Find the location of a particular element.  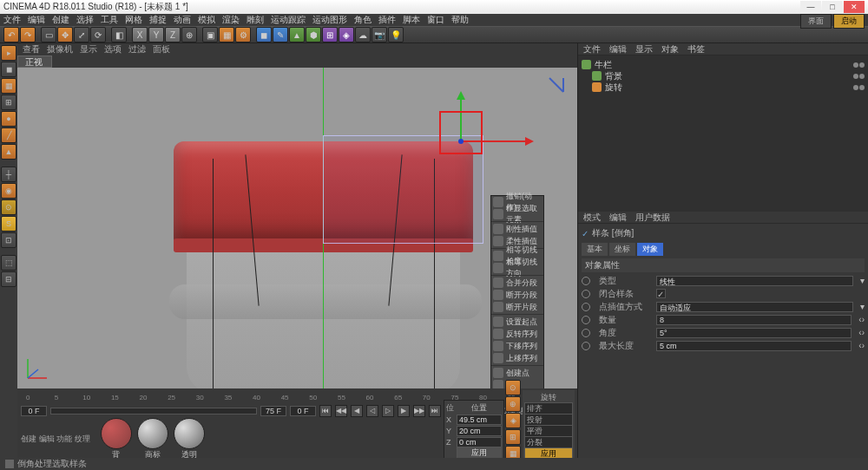

ctx-item: 下移序列 is located at coordinates (517, 346).